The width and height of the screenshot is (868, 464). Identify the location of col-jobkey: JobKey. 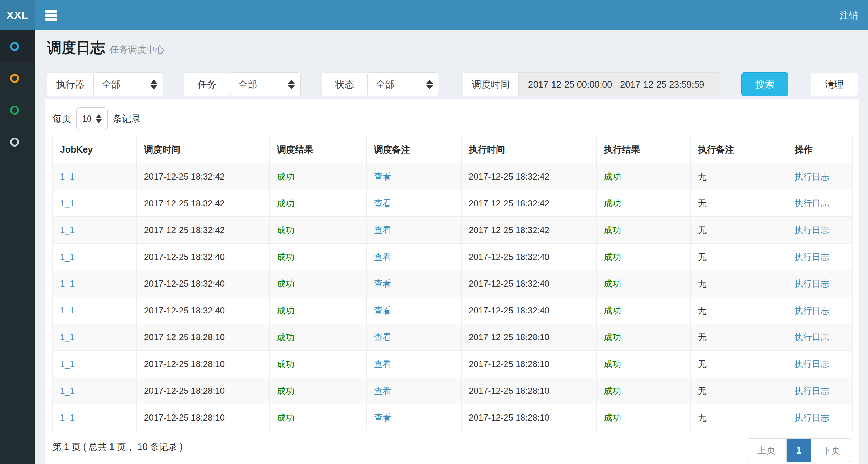
(95, 150).